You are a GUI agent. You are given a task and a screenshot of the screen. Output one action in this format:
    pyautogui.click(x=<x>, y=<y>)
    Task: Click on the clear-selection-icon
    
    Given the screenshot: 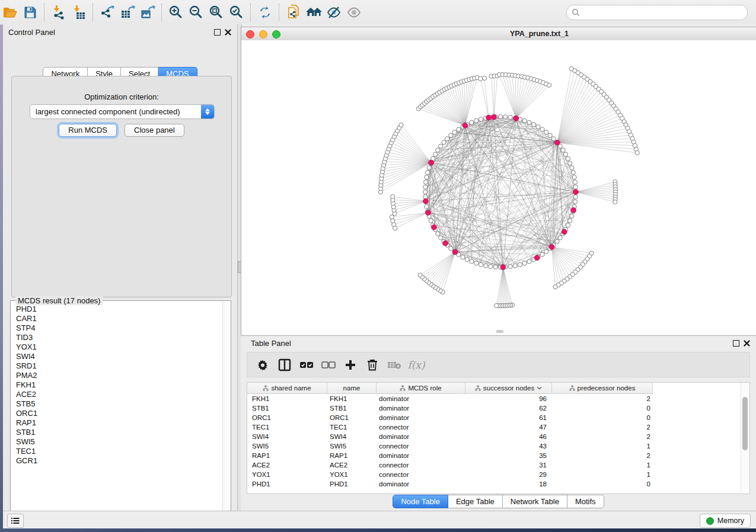 What is the action you would take?
    pyautogui.click(x=328, y=365)
    